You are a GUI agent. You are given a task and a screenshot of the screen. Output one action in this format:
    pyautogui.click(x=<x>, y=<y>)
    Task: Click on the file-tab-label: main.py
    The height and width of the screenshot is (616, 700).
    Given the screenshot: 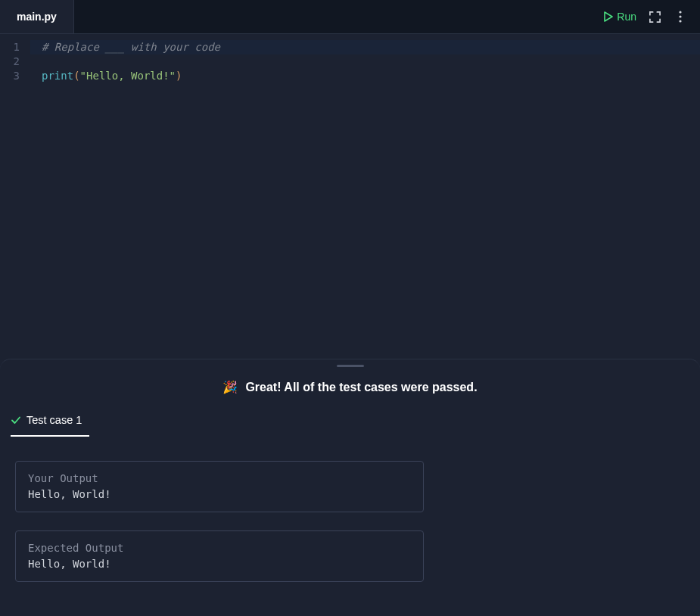 What is the action you would take?
    pyautogui.click(x=36, y=17)
    